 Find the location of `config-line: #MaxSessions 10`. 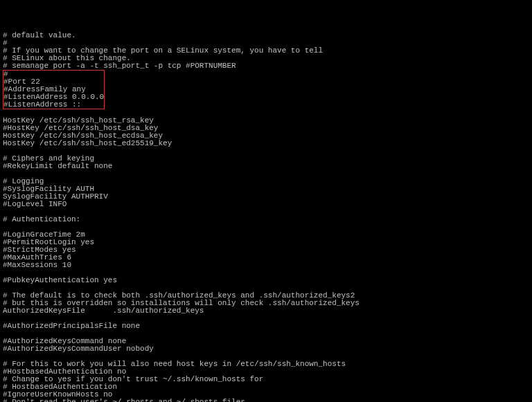

config-line: #MaxSessions 10 is located at coordinates (266, 266).